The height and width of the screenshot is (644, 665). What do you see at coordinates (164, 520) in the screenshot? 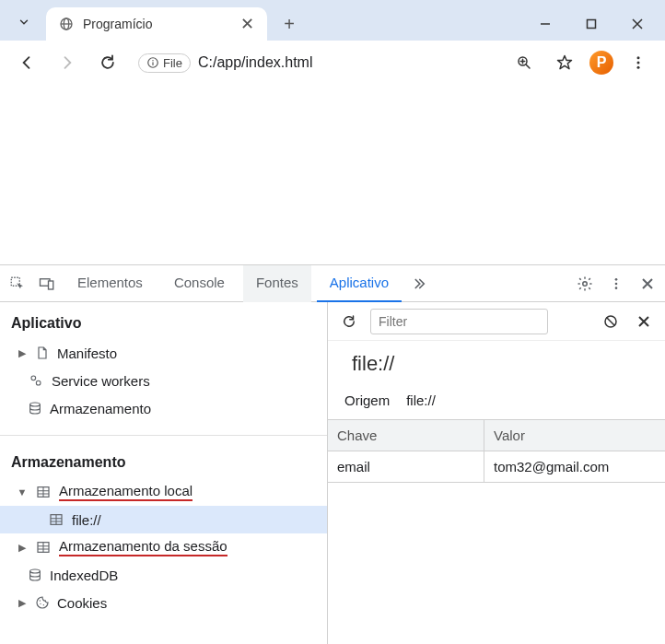
I see `sidebar-item-local-storage-origin: file://` at bounding box center [164, 520].